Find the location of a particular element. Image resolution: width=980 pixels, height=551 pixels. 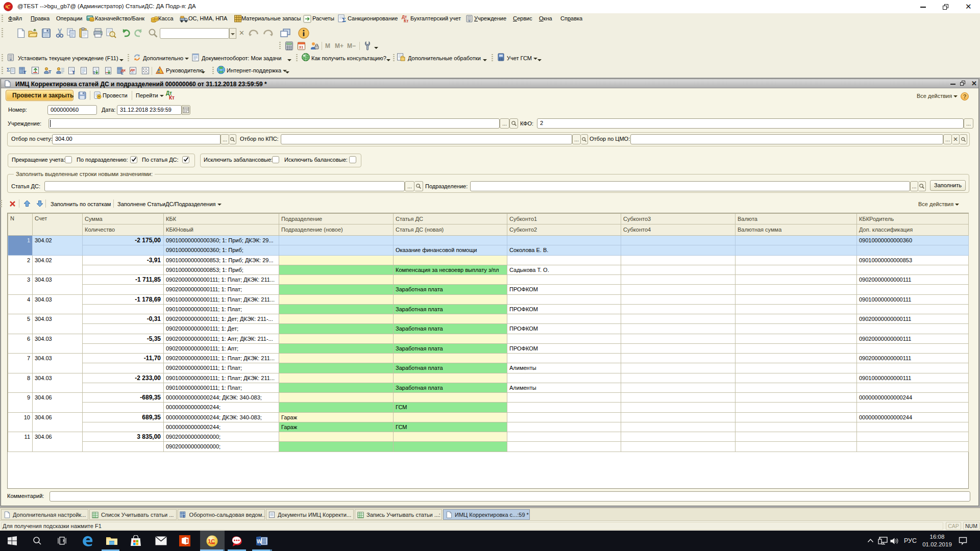

svg-text: дк is located at coordinates (133, 69).